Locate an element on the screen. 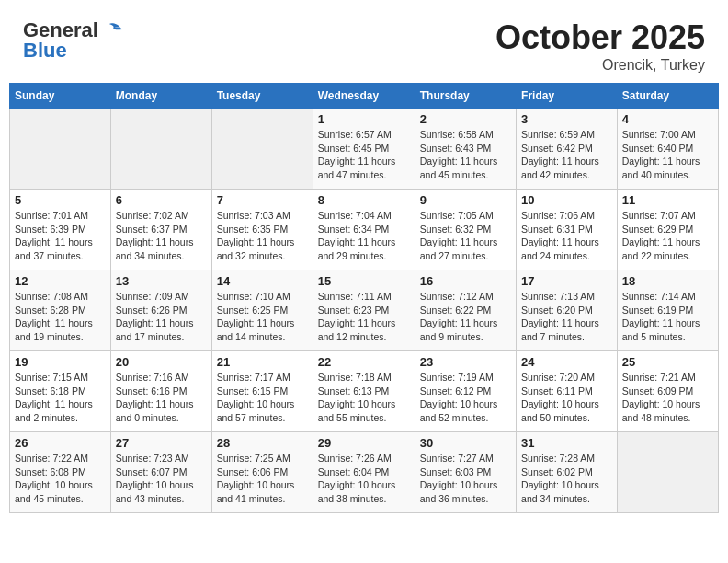  logo: General Blue is located at coordinates (73, 40).